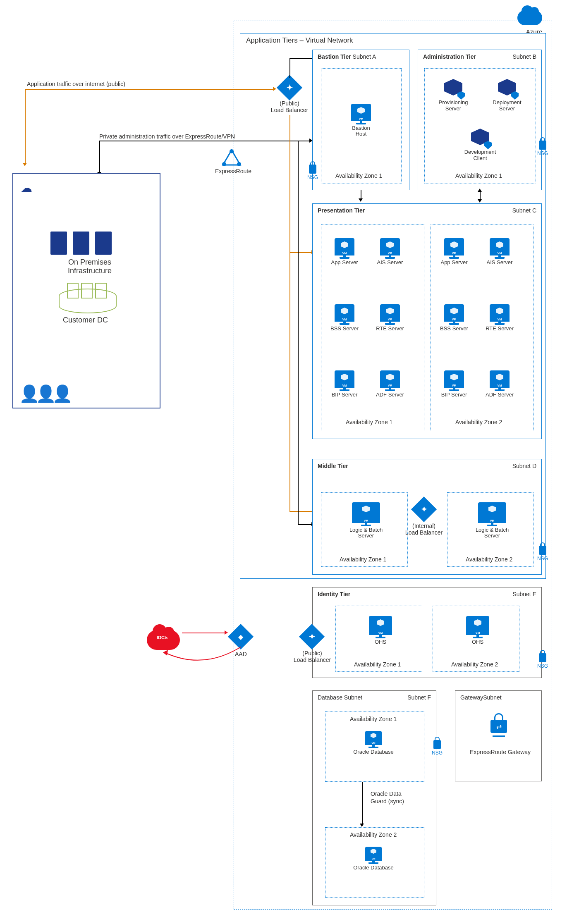 This screenshot has width=567, height=924. I want to click on bastion-title: Bastion Tier, so click(334, 57).